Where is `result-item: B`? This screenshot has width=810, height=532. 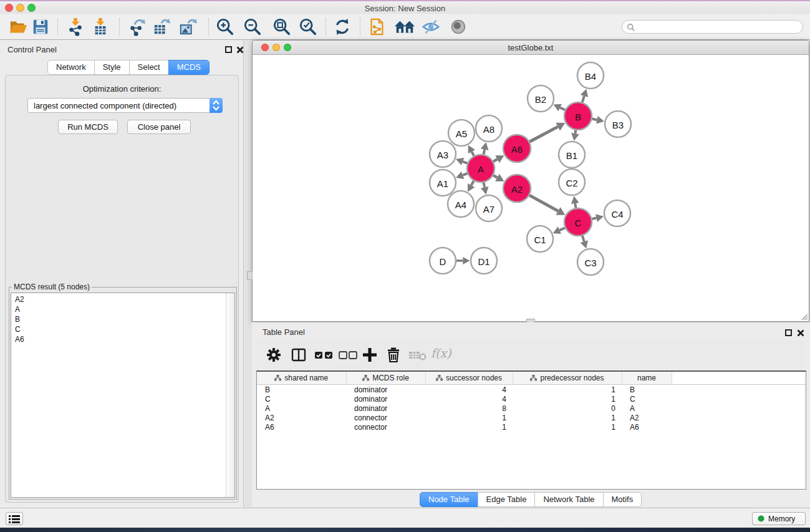 result-item: B is located at coordinates (123, 319).